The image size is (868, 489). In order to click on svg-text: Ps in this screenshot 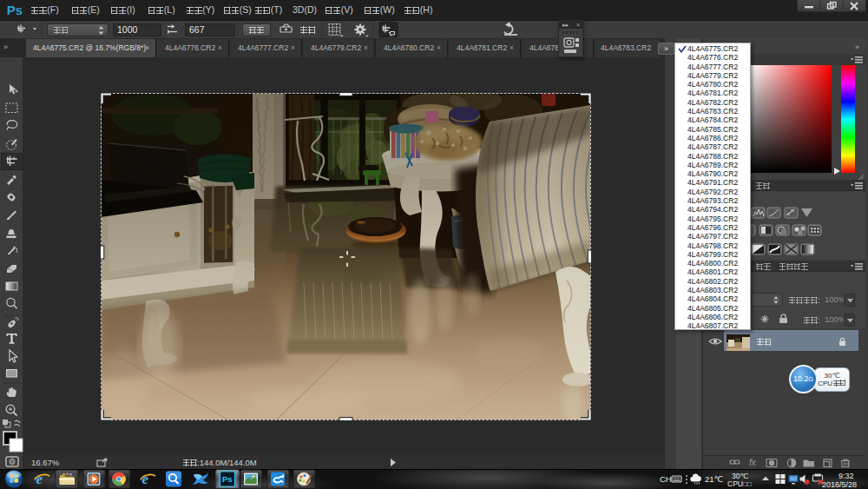, I will do `click(227, 479)`.